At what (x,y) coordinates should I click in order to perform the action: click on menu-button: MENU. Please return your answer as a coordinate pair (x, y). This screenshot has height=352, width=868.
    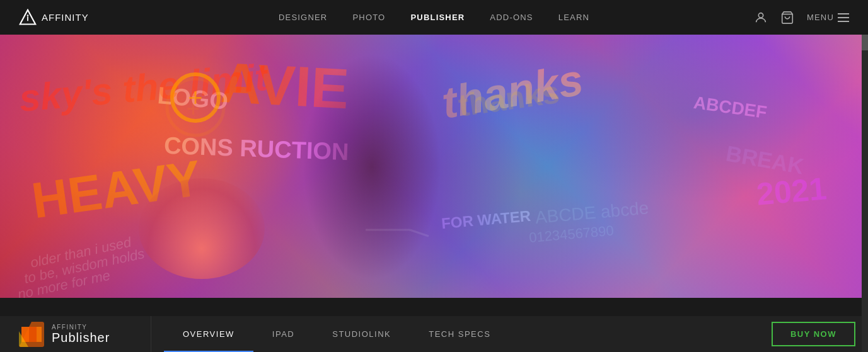
    Looking at the image, I should click on (828, 18).